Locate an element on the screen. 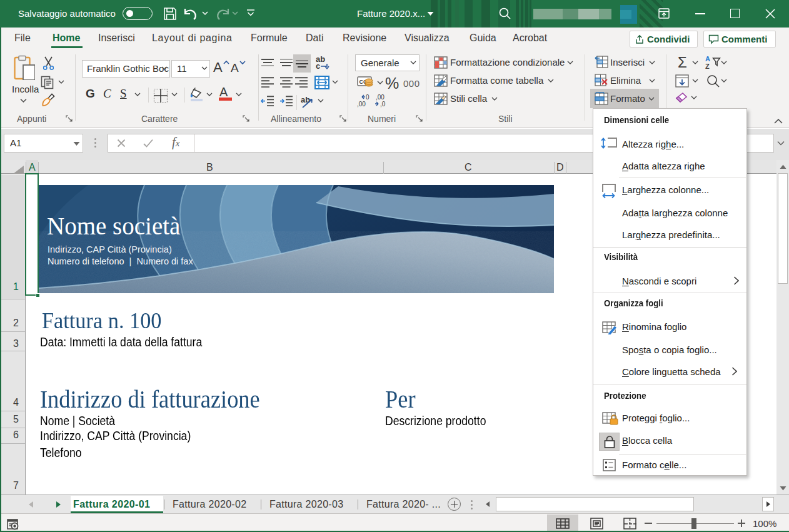 This screenshot has width=789, height=532. svg-text: A is located at coordinates (708, 59).